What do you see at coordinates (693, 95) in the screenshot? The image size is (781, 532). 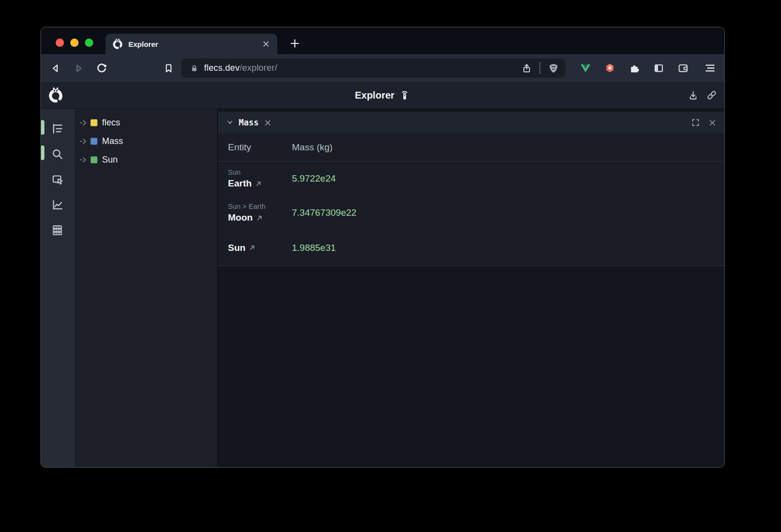 I see `download-icon` at bounding box center [693, 95].